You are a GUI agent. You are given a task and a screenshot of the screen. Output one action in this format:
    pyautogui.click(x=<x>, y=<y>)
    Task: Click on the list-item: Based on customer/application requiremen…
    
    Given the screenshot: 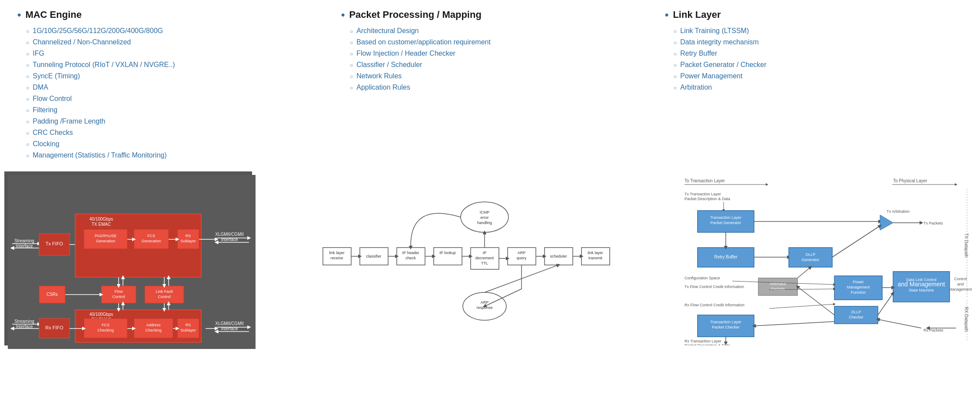 What is the action you would take?
    pyautogui.click(x=495, y=42)
    